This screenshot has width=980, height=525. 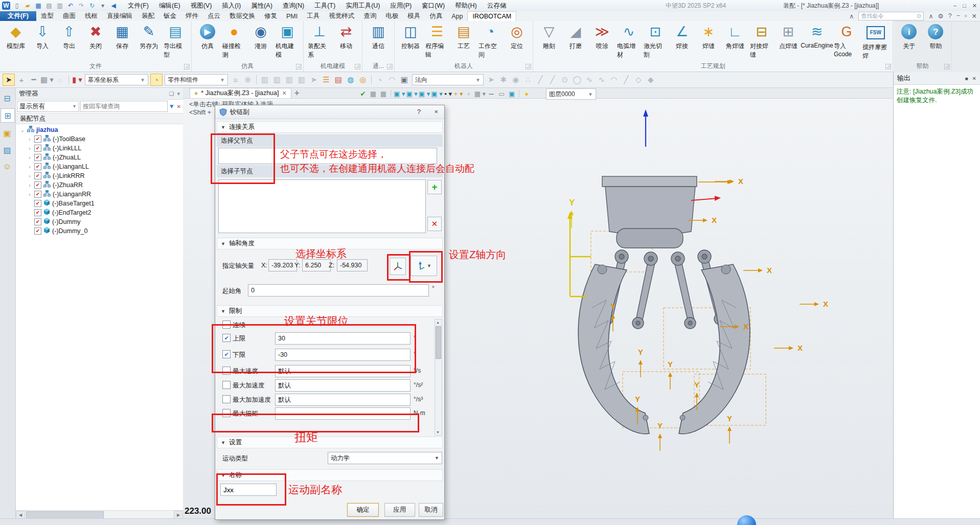 I want to click on ribbon-tab-17: App, so click(x=457, y=16).